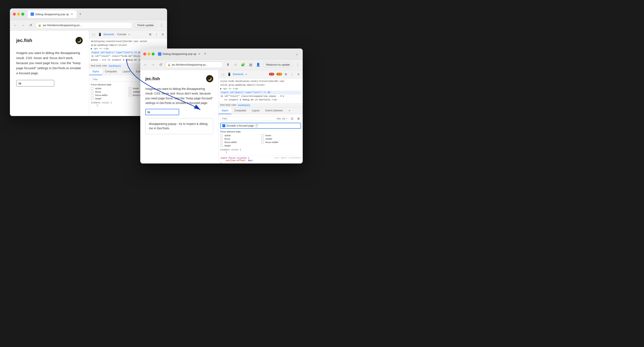 The image size is (644, 347). What do you see at coordinates (256, 110) in the screenshot?
I see `layout-tab-2: Layout` at bounding box center [256, 110].